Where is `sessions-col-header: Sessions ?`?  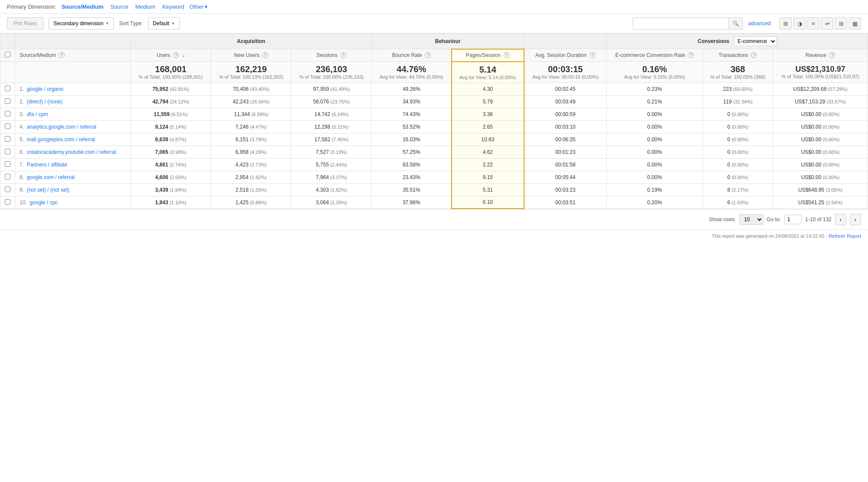
sessions-col-header: Sessions ? is located at coordinates (332, 56).